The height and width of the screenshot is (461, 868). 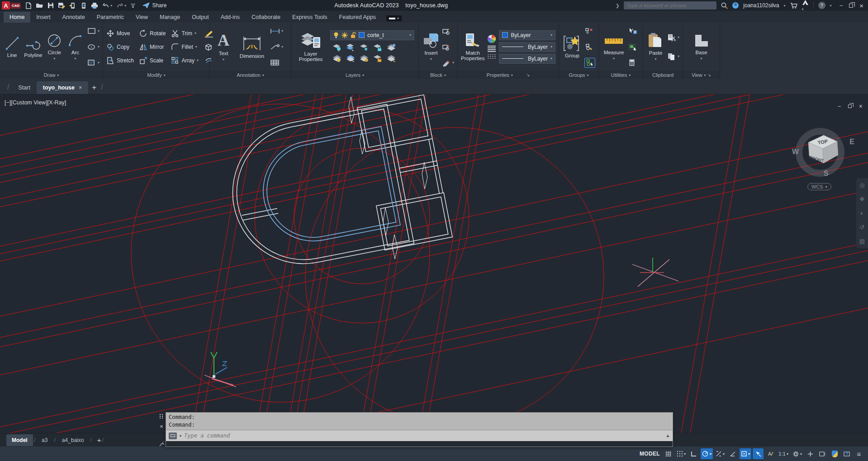 What do you see at coordinates (93, 47) in the screenshot?
I see `ellipse-tool: ▾` at bounding box center [93, 47].